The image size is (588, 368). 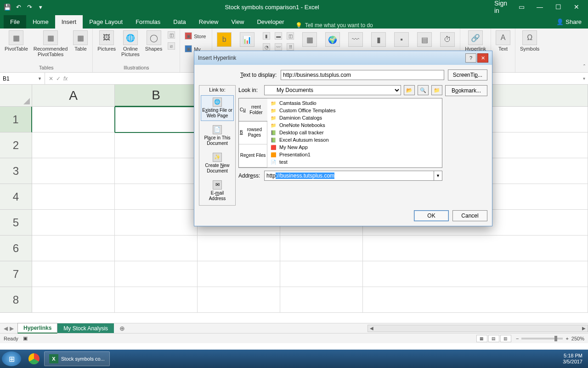 I want to click on taskbar-excel: X Stock symbols co..., so click(x=77, y=359).